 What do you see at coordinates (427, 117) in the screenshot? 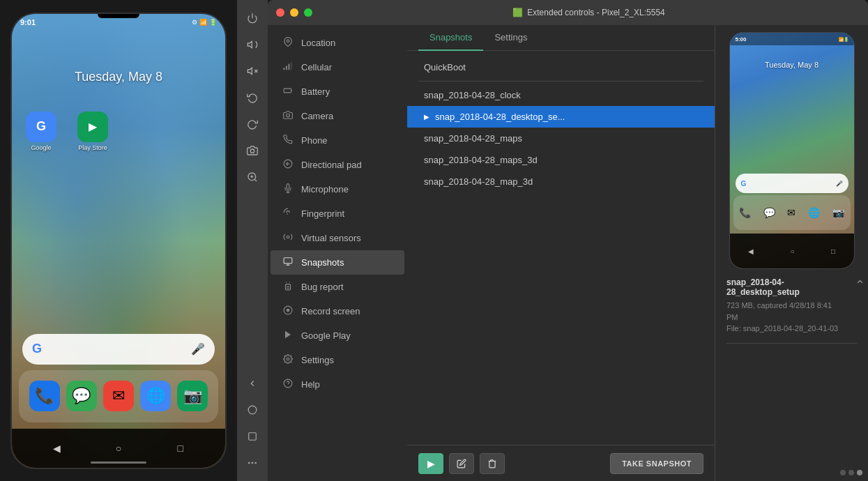
I see `play-indicator: ▶` at bounding box center [427, 117].